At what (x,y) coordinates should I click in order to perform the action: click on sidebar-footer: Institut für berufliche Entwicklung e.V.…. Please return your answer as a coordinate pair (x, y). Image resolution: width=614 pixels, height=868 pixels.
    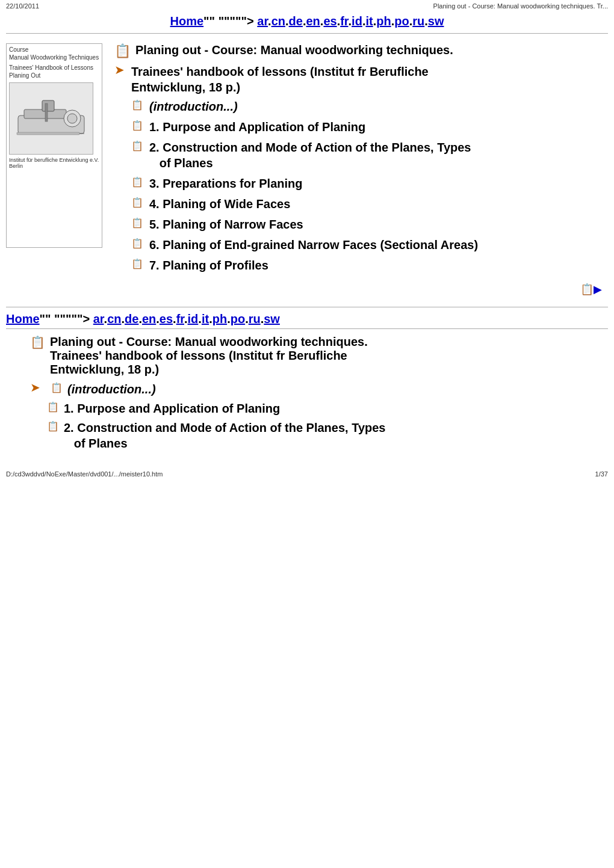
    Looking at the image, I should click on (54, 163).